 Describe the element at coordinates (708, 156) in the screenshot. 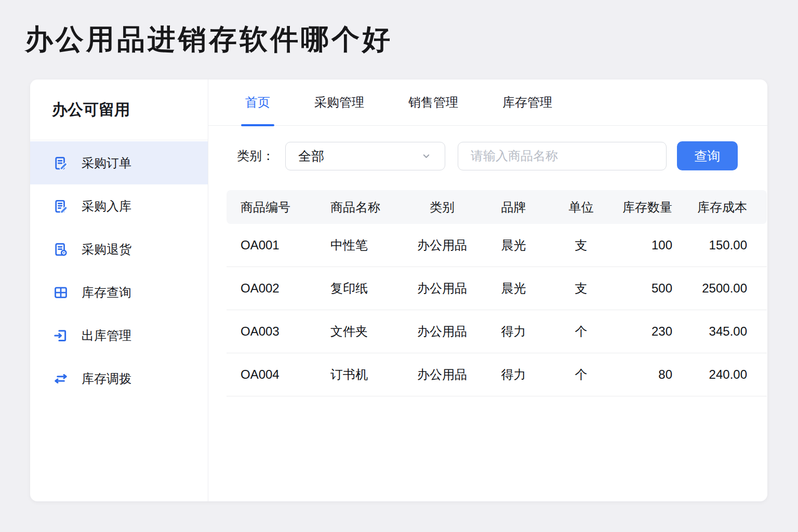

I see `search-button: 查询` at that location.